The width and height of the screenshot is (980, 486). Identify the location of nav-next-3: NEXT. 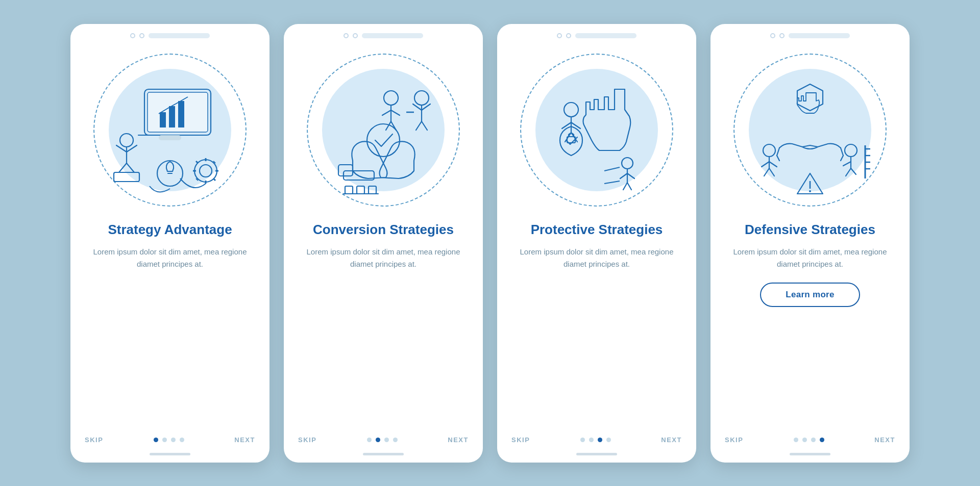
(672, 440).